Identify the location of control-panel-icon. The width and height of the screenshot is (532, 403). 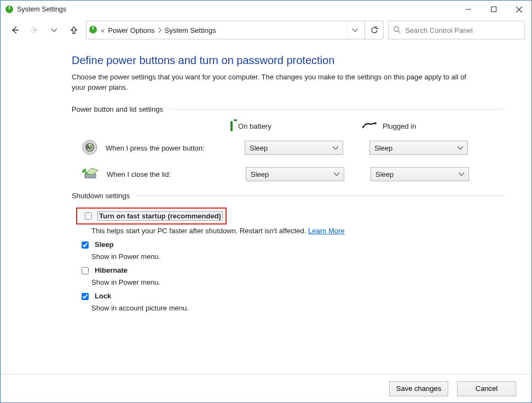
(93, 31).